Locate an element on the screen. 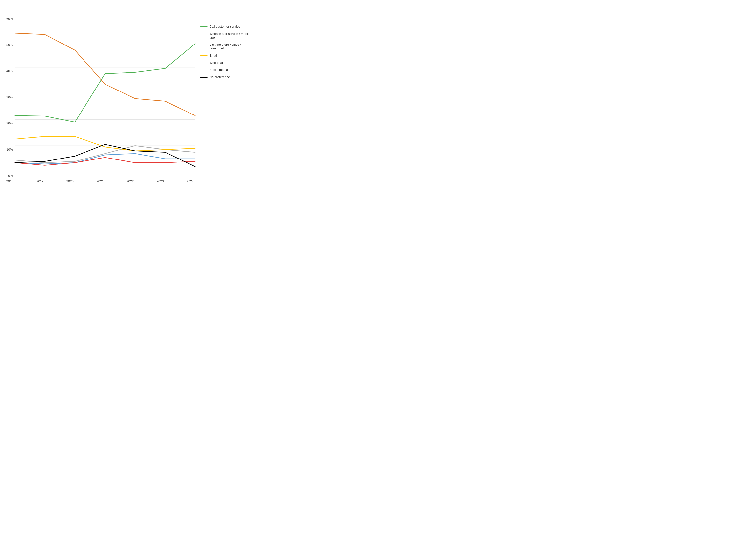  y-axis-label: 0% is located at coordinates (11, 175).